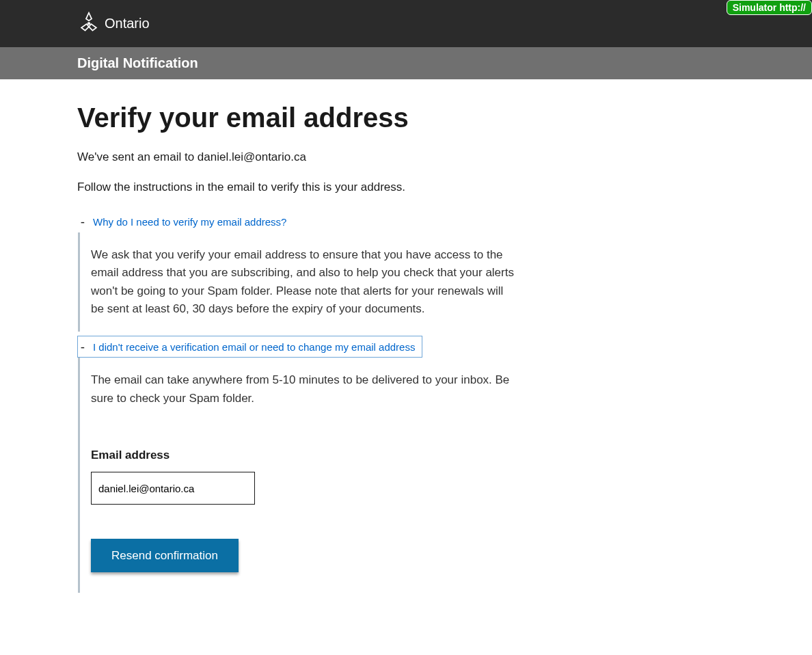 Image resolution: width=812 pixels, height=655 pixels. I want to click on accordion-body-text: We ask that you verify your email addres…, so click(303, 282).